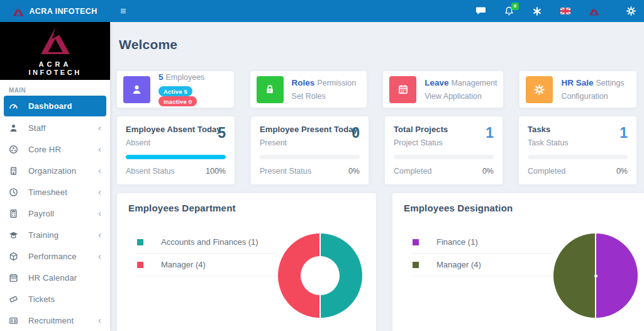 The width and height of the screenshot is (644, 331). Describe the element at coordinates (402, 89) in the screenshot. I see `calendar-icon` at that location.